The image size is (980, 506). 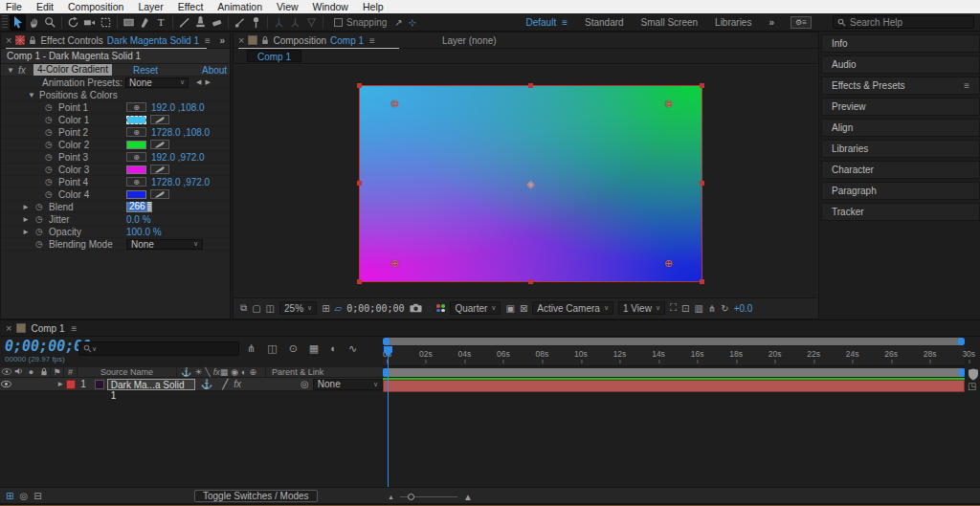 I want to click on panel-tab-character: Character, so click(x=901, y=170).